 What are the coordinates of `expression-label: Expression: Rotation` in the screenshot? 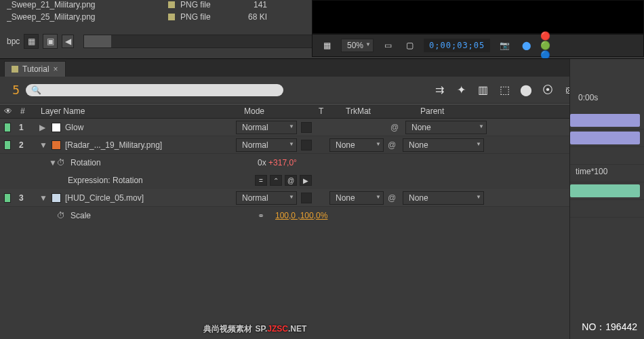 It's located at (161, 180).